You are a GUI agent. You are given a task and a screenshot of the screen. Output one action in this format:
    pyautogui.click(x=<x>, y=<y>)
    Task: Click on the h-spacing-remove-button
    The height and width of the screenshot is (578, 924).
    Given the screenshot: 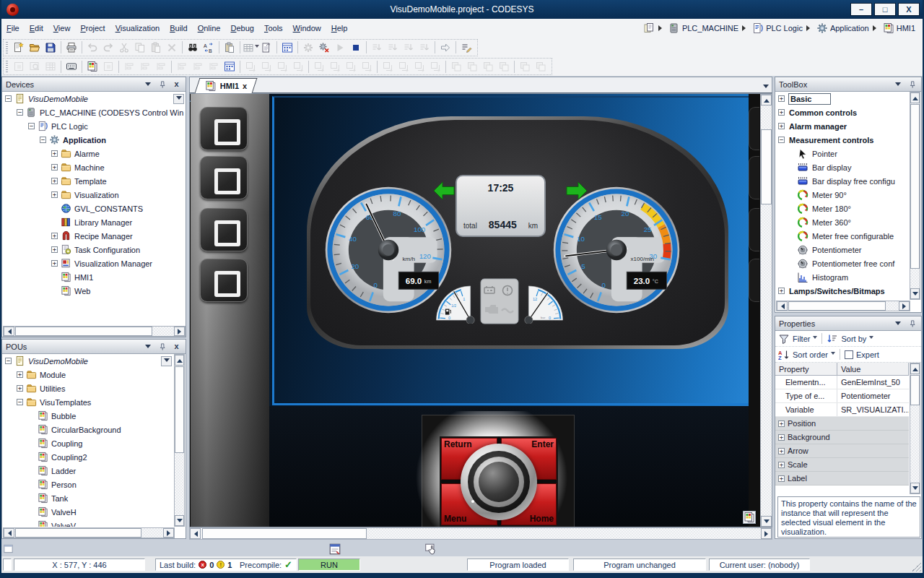 What is the action you would take?
    pyautogui.click(x=367, y=66)
    